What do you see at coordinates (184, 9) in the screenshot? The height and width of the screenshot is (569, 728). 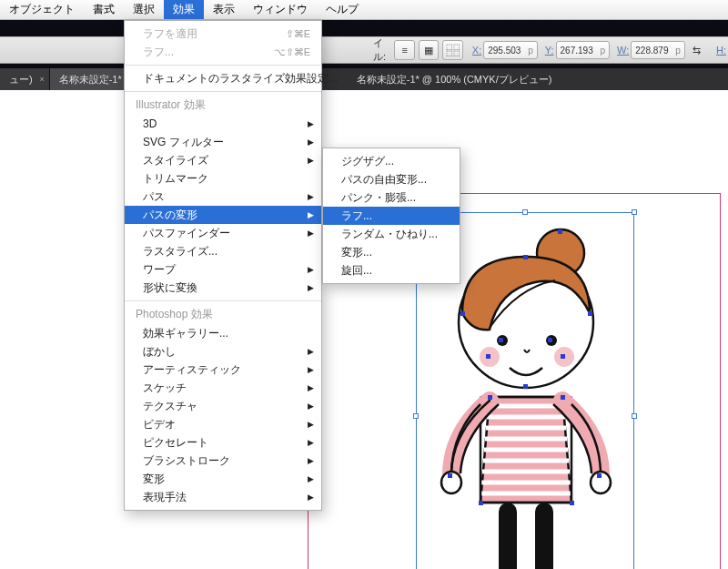 I see `menu-effects: 効果` at bounding box center [184, 9].